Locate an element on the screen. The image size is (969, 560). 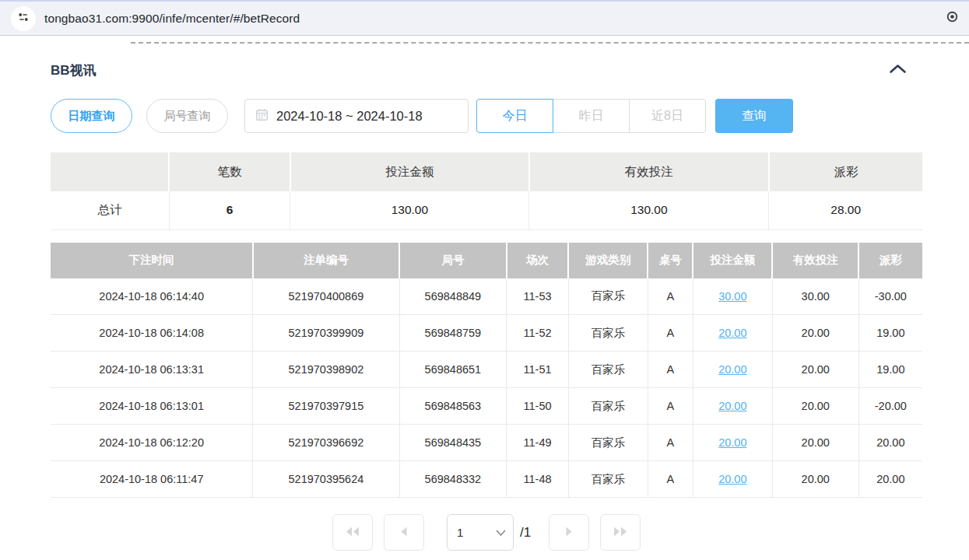
search-button: 查询 is located at coordinates (754, 116).